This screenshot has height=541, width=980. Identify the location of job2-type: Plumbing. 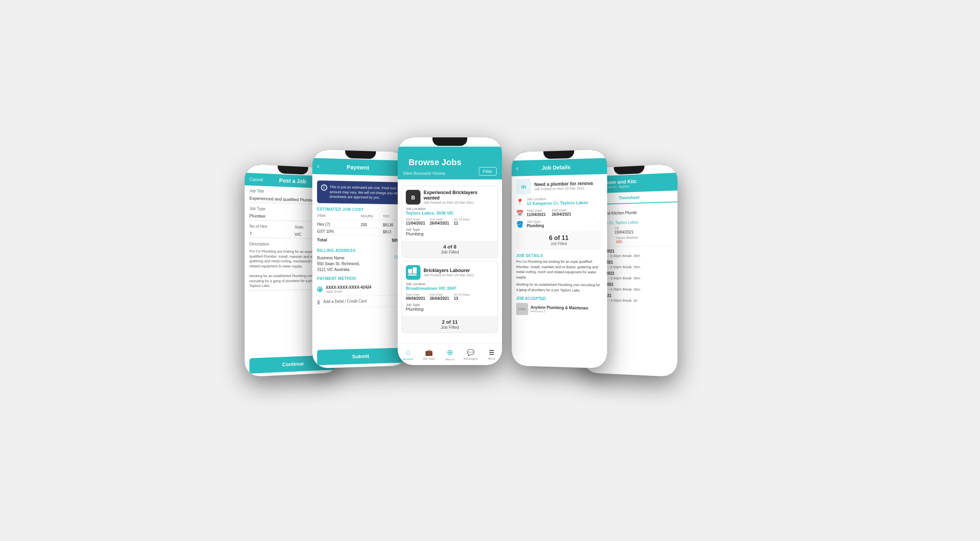
(450, 309).